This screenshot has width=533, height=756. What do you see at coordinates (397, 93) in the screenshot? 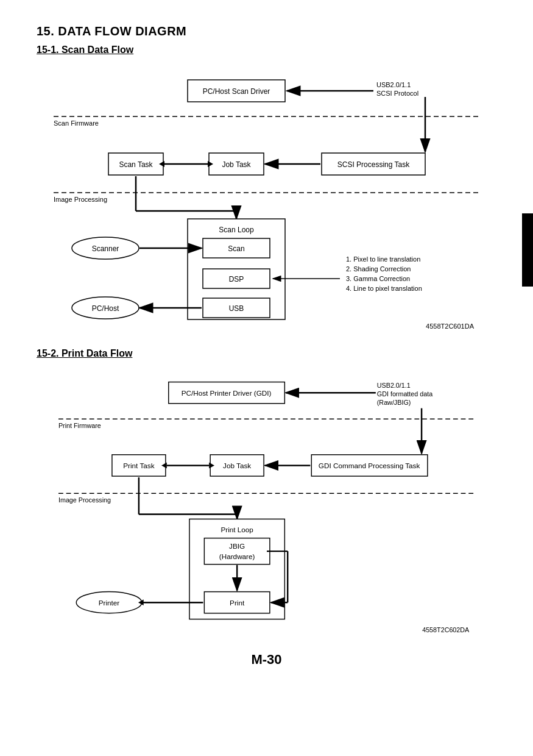
I see `svg-text: SCSI Protocol` at bounding box center [397, 93].